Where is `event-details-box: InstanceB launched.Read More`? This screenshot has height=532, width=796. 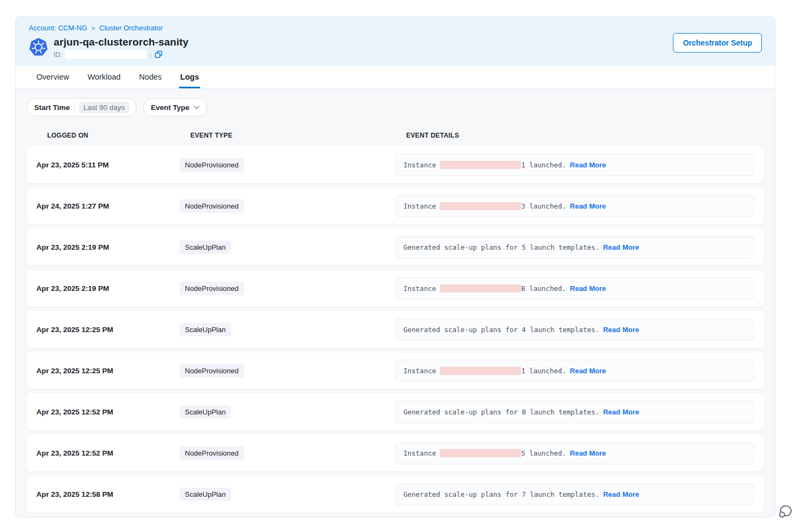 event-details-box: InstanceB launched.Read More is located at coordinates (575, 288).